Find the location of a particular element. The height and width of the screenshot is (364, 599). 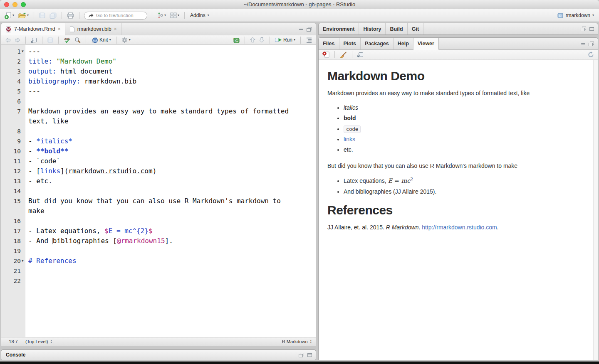

find-replace-button is located at coordinates (77, 40).